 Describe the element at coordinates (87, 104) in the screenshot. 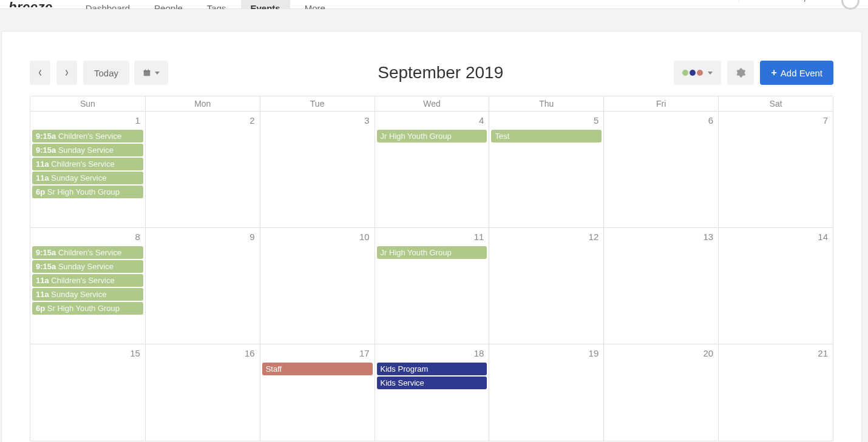

I see `day-header: Sun` at that location.